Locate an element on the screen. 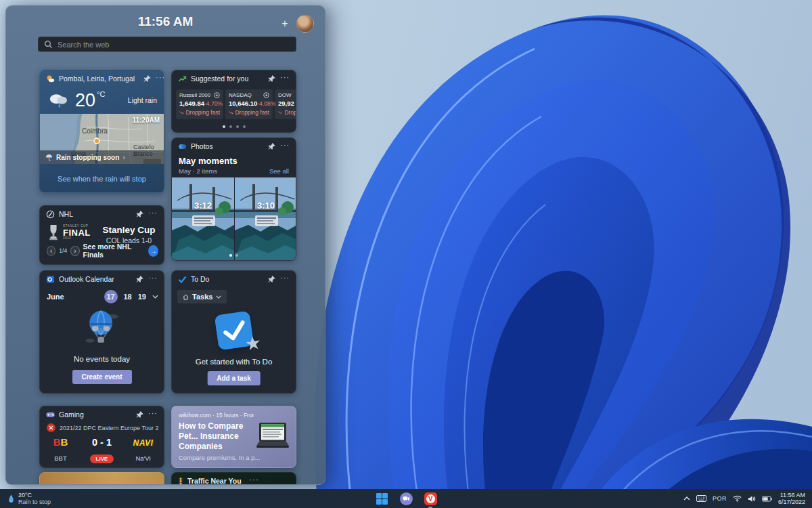 The image size is (812, 508). stocks-widget: Suggested for you ··· Russell 2000 1,649… is located at coordinates (234, 102).